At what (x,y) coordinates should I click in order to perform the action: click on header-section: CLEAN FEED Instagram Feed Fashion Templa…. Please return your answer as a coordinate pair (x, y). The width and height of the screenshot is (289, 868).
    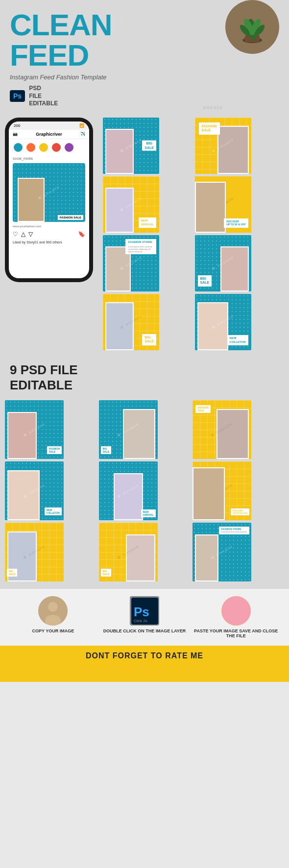
    Looking at the image, I should click on (144, 56).